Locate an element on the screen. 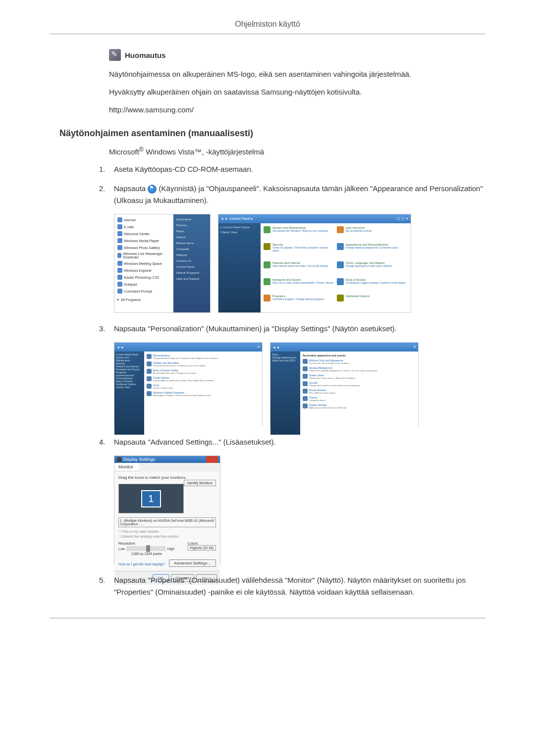  step-4: 4. Napsauta "Advanced Settings..." (Lisä… is located at coordinates (292, 442).